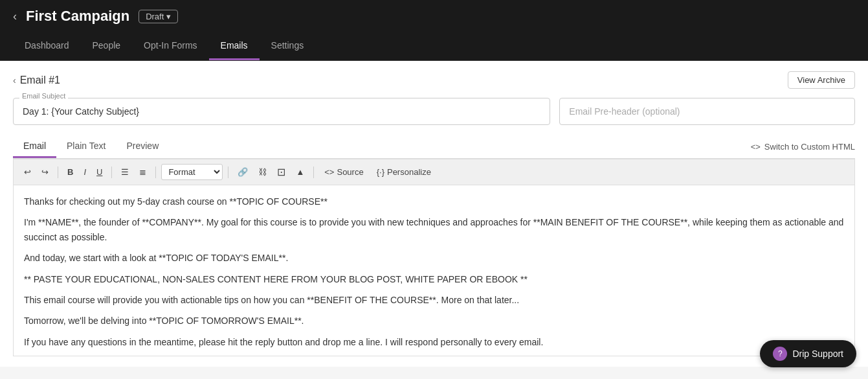  What do you see at coordinates (78, 16) in the screenshot?
I see `campaign-title: First Campaign` at bounding box center [78, 16].